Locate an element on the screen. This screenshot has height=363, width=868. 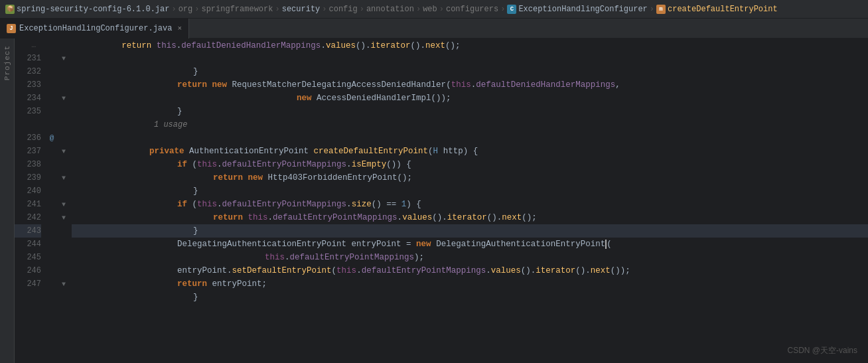
sep5: › is located at coordinates (362, 9).